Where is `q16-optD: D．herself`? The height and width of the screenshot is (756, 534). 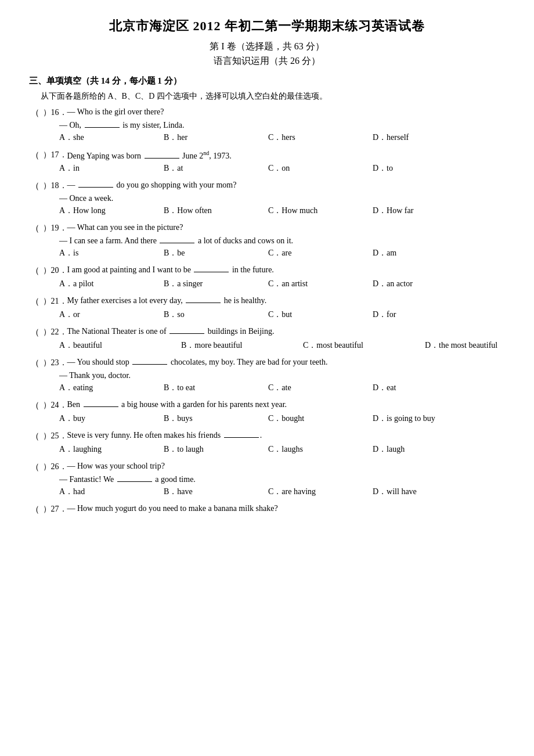
q16-optD: D．herself is located at coordinates (425, 138).